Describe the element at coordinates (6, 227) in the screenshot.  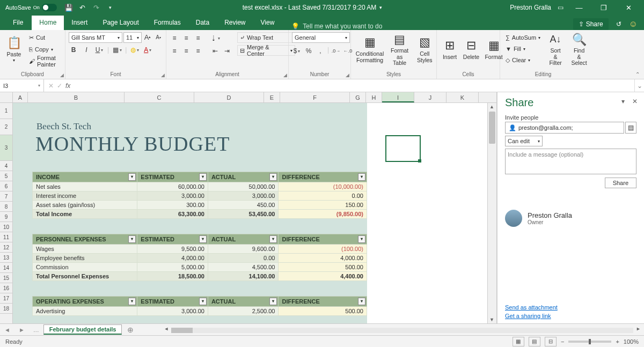
I see `row-header-10: 10` at that location.